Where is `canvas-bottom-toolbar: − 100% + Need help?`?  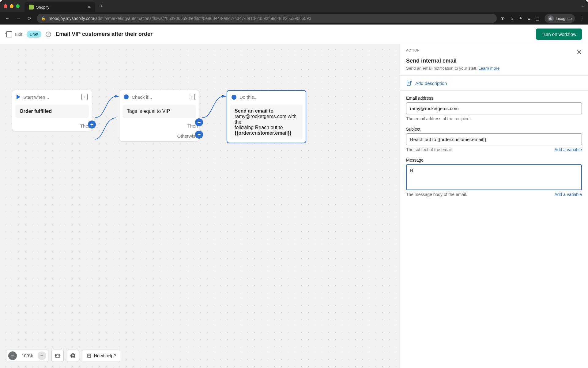 canvas-bottom-toolbar: − 100% + Need help? is located at coordinates (63, 356).